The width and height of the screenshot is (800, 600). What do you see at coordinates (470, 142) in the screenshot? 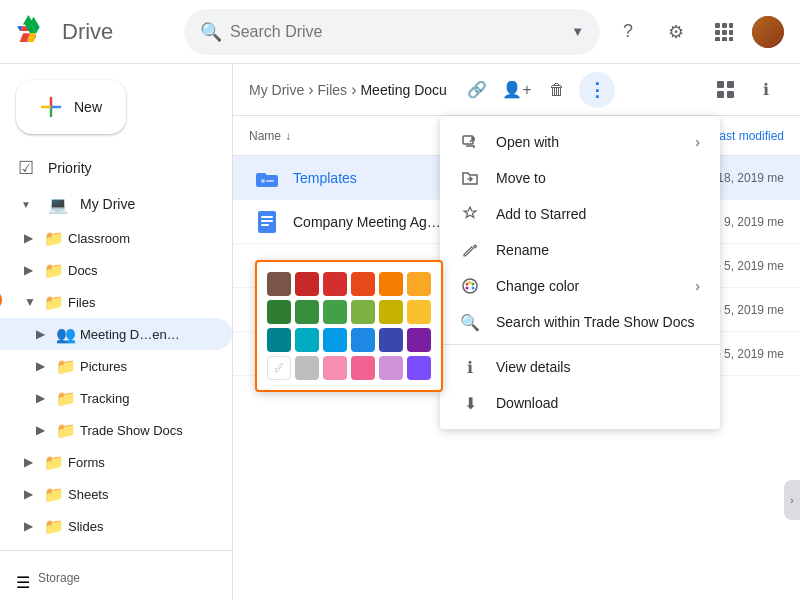
I see `open-with-icon` at bounding box center [470, 142].